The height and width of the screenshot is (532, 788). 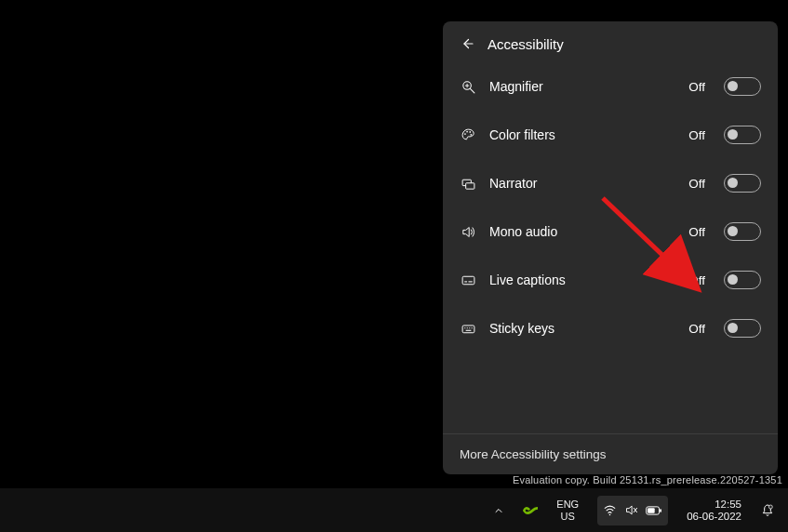 I want to click on color-filters-toggle, so click(x=742, y=135).